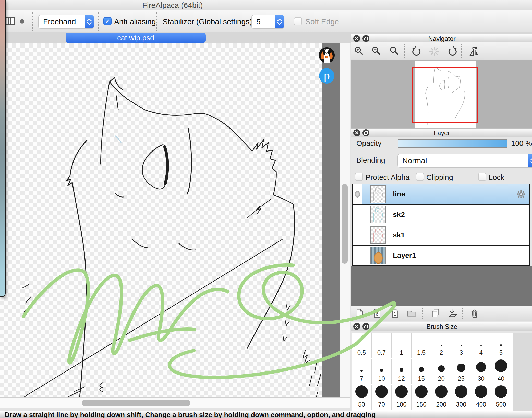 Image resolution: width=532 pixels, height=418 pixels. I want to click on brush-size-cell: 4, so click(481, 345).